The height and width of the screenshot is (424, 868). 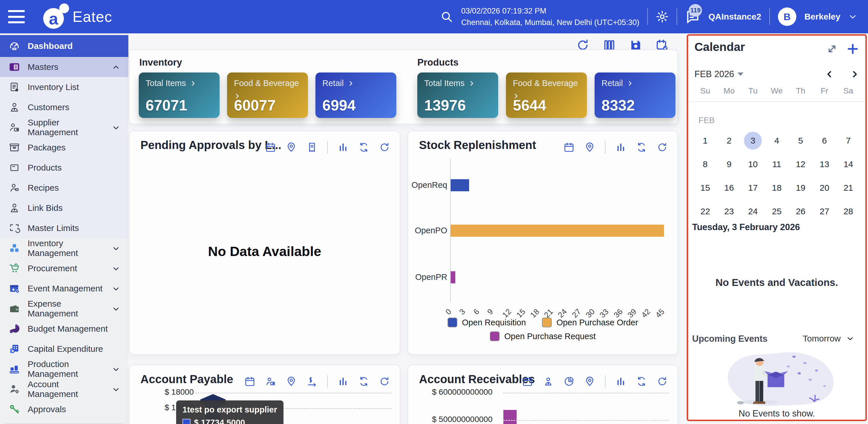 What do you see at coordinates (801, 211) in the screenshot?
I see `calendar-day-26: 26` at bounding box center [801, 211].